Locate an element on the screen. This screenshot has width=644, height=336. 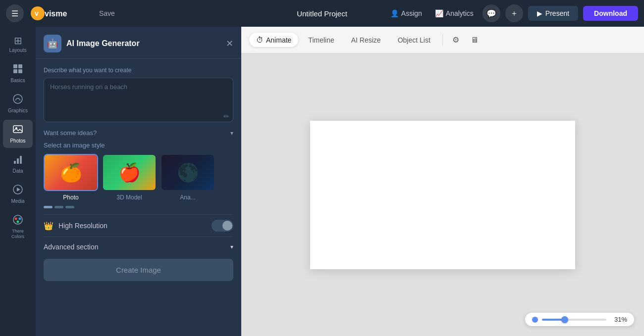
photos-icon is located at coordinates (18, 130).